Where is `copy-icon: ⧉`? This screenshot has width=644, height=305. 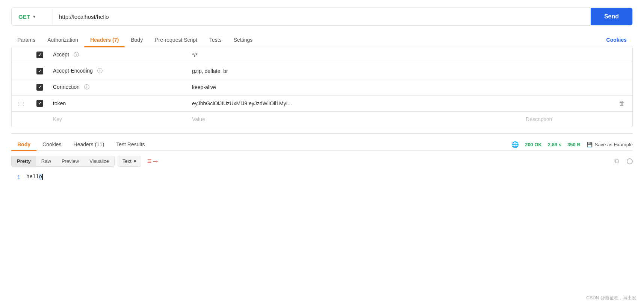
copy-icon: ⧉ is located at coordinates (617, 161).